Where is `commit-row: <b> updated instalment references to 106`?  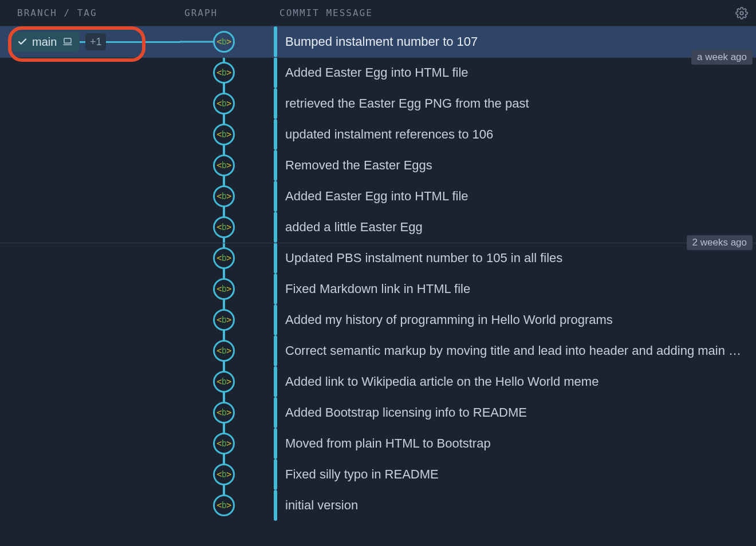
commit-row: <b> updated instalment references to 106 is located at coordinates (378, 134).